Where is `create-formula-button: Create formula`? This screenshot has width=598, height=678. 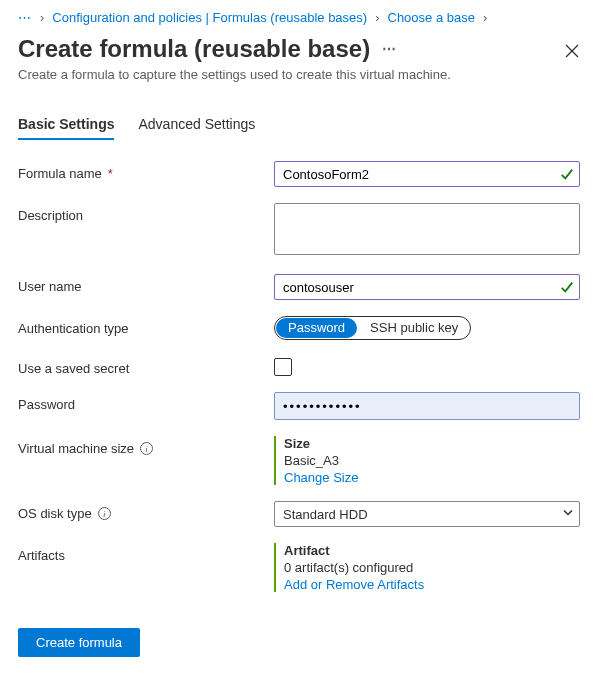 create-formula-button: Create formula is located at coordinates (79, 642).